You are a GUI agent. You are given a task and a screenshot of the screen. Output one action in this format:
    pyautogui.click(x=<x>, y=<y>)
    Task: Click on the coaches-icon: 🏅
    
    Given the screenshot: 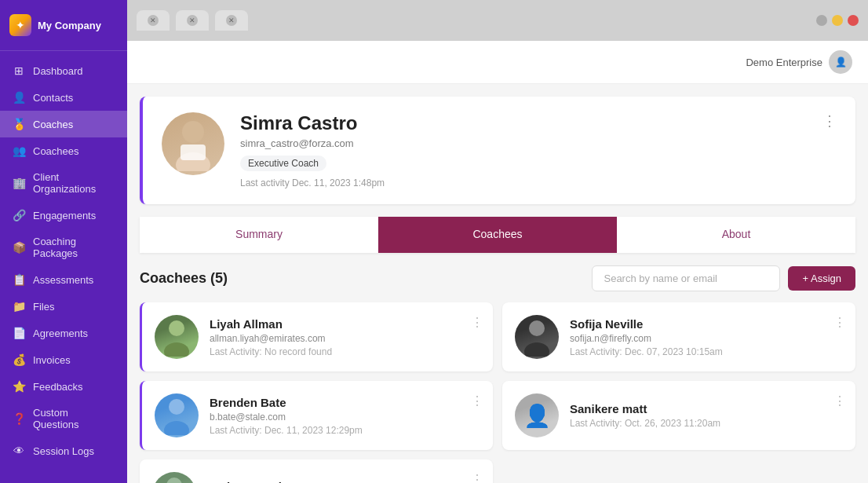 What is the action you would take?
    pyautogui.click(x=19, y=124)
    